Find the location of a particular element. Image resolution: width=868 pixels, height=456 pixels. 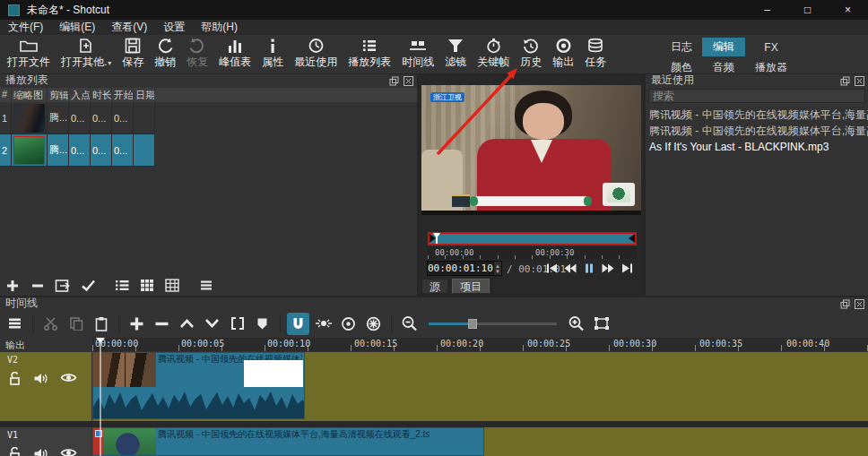

player-time-ruler: 00:00:00 00:00:30 is located at coordinates (533, 253).